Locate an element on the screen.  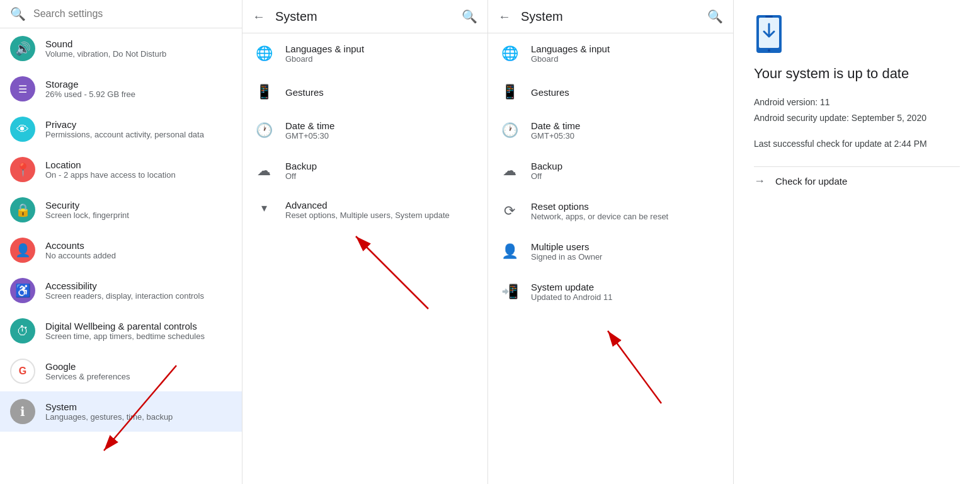
expand-icon: ▾ is located at coordinates (264, 208).